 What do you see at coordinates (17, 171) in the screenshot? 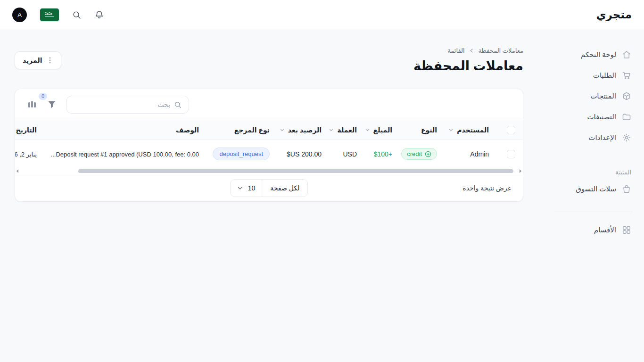
I see `scroll-left-arrow` at bounding box center [17, 171].